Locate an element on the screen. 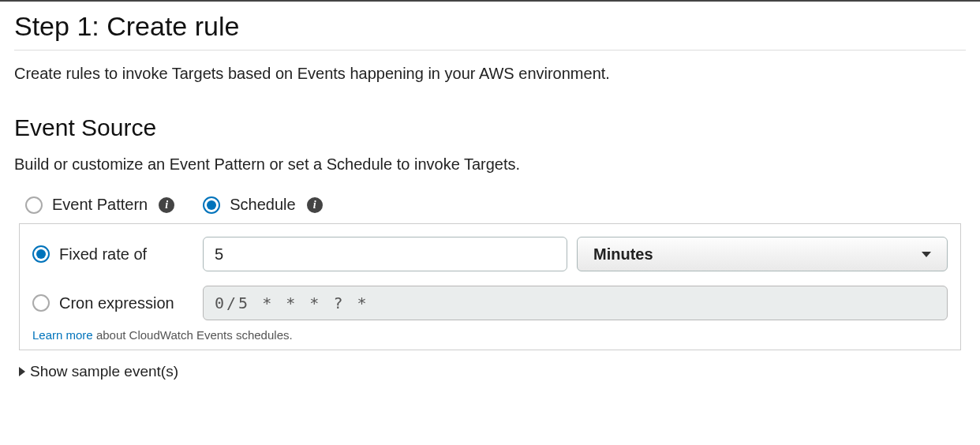 The width and height of the screenshot is (980, 445). show-sample-events-label: Show sample event(s) is located at coordinates (104, 372).